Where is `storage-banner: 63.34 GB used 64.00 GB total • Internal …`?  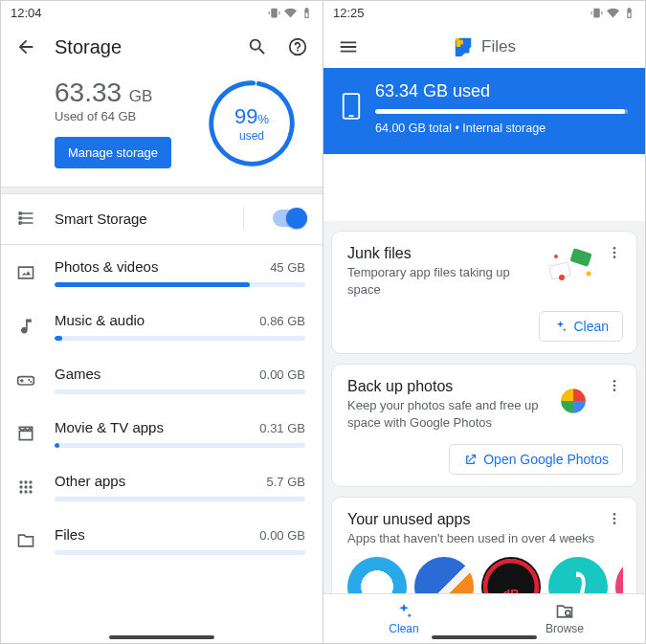
storage-banner: 63.34 GB used 64.00 GB total • Internal … is located at coordinates (484, 111).